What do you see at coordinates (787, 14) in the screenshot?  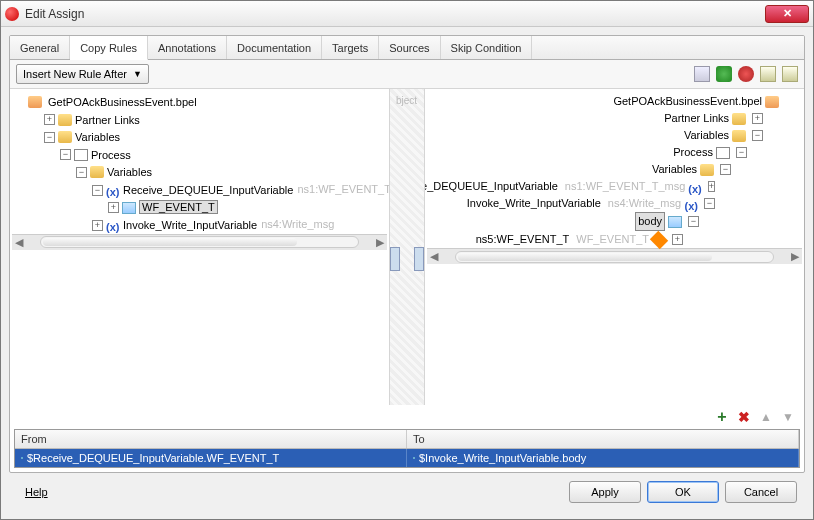 I see `close-button: ✕` at bounding box center [787, 14].